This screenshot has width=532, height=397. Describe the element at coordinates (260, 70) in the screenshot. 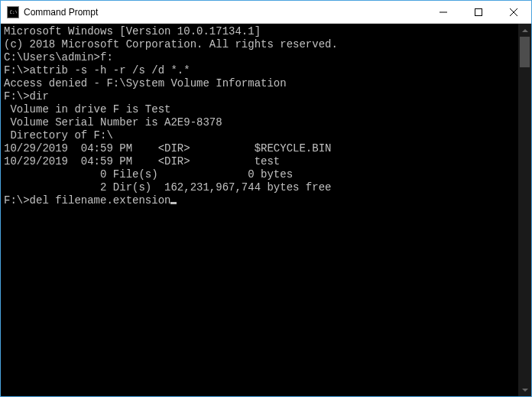

I see `terminal-line: F:\>attrib -s -h -r /s /d *.*` at that location.